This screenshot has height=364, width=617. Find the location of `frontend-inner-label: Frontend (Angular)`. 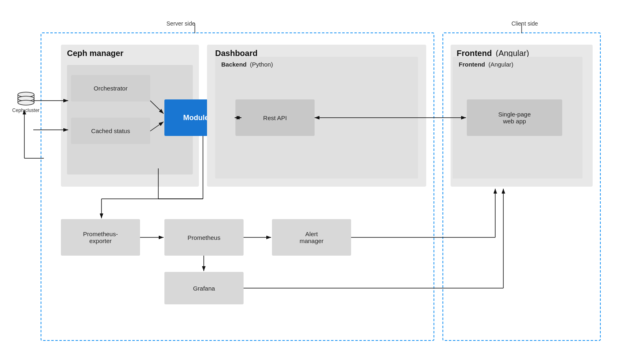

frontend-inner-label: Frontend (Angular) is located at coordinates (486, 64).